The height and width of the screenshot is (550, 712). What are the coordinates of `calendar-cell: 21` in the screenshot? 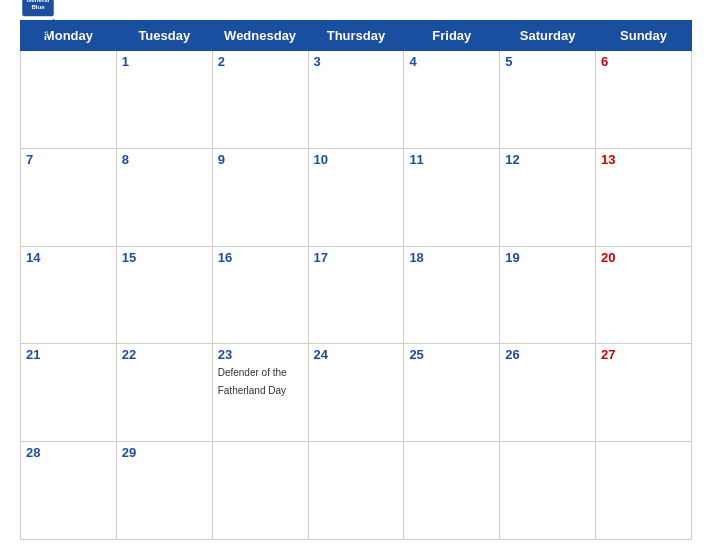 It's located at (69, 393).